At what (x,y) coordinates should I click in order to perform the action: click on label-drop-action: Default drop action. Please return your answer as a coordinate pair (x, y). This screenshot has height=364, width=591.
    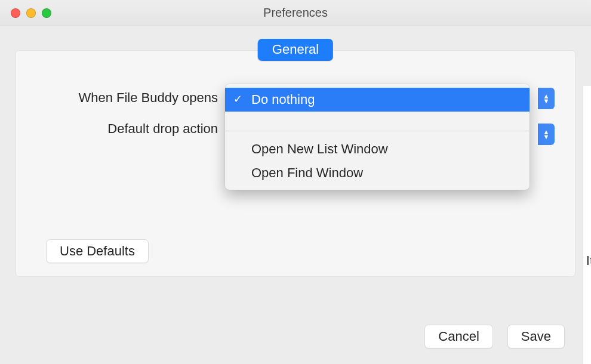
    Looking at the image, I should click on (130, 129).